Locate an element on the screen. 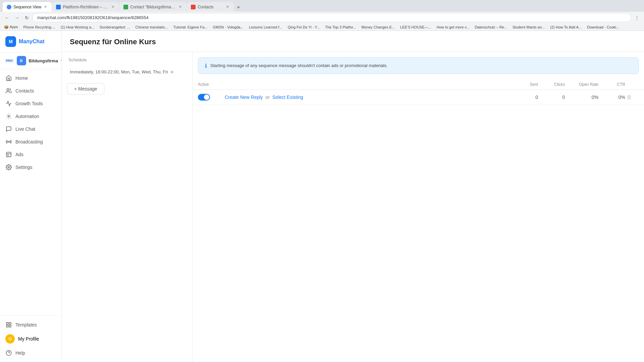  bookmark-1: Phone Recycling-... is located at coordinates (40, 27).